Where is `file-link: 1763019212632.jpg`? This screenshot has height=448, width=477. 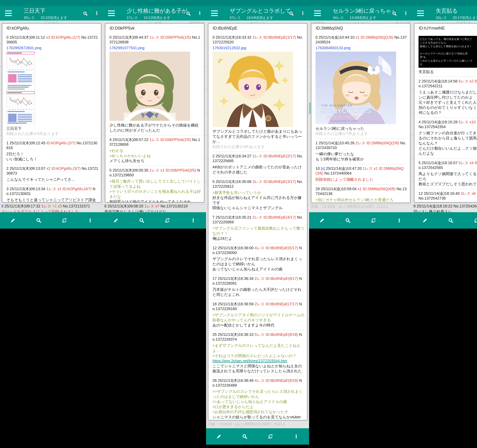 file-link: 1763019212632.jpg is located at coordinates (229, 48).